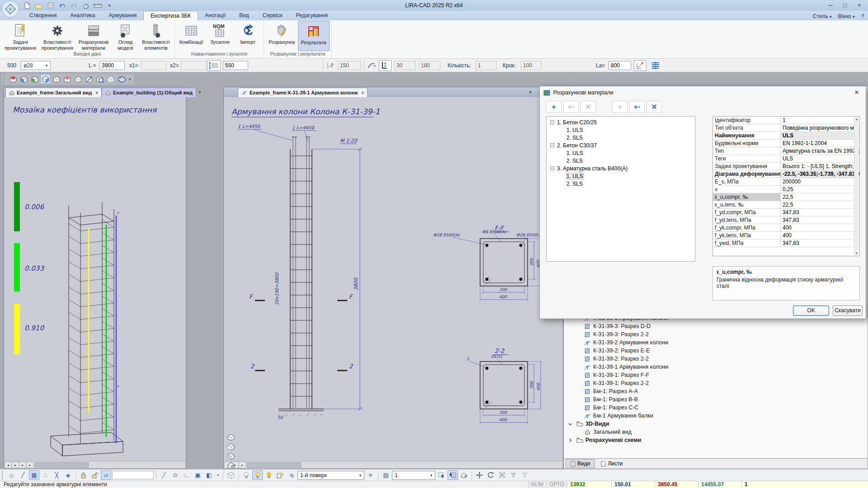  Describe the element at coordinates (571, 107) in the screenshot. I see `add-behavior-disabled-button: ++` at that location.